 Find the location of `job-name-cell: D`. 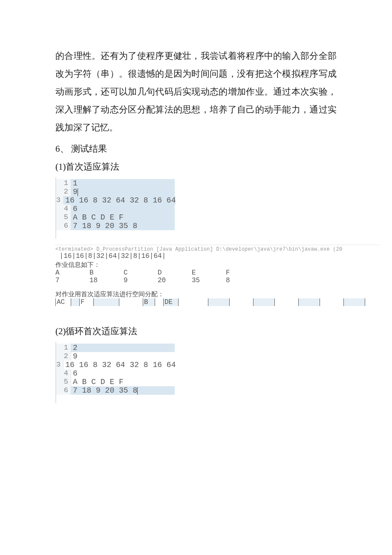

job-name-cell: D is located at coordinates (175, 273).